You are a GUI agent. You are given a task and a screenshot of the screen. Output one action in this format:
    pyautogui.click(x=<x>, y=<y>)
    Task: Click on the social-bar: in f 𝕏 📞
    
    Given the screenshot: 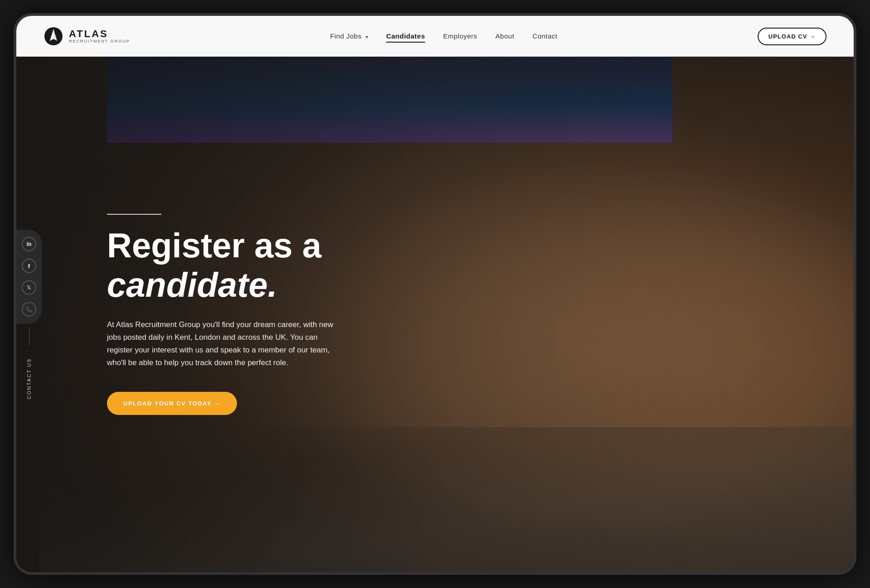 What is the action you would take?
    pyautogui.click(x=29, y=277)
    